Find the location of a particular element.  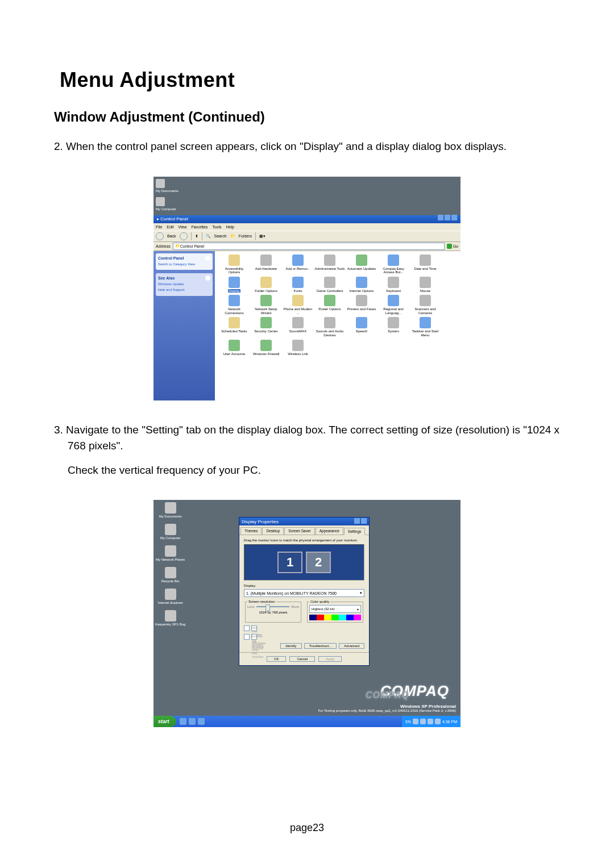

search-icon: 🔍 is located at coordinates (208, 236).